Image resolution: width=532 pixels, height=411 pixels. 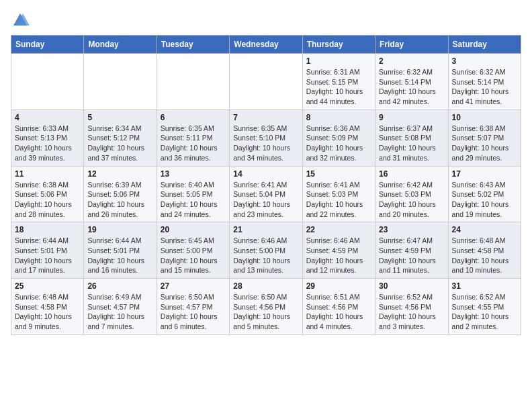 I want to click on calendar-cell: 28Sunrise: 6:50 AM Sunset: 4:56 PM Dayli…, so click(x=266, y=307).